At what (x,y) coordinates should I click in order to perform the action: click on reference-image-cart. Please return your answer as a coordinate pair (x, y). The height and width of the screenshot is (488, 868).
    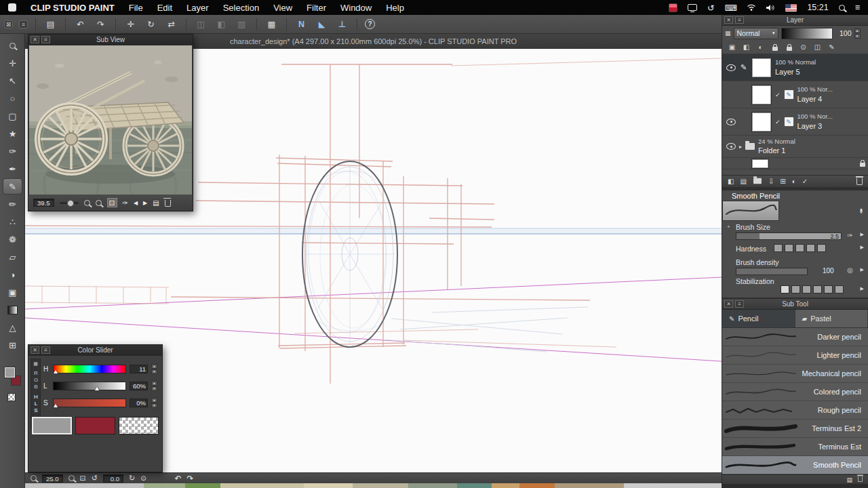
    Looking at the image, I should click on (111, 120).